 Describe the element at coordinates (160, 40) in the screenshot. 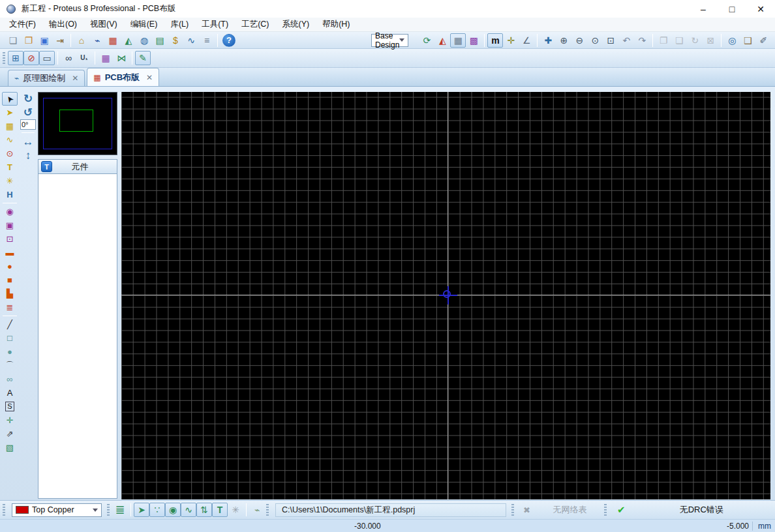

I see `design-explorer-button: ▤` at that location.